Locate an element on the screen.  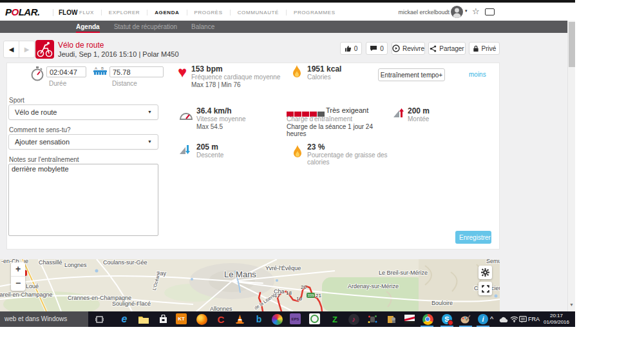
ccleaner-icon: C is located at coordinates (221, 319).